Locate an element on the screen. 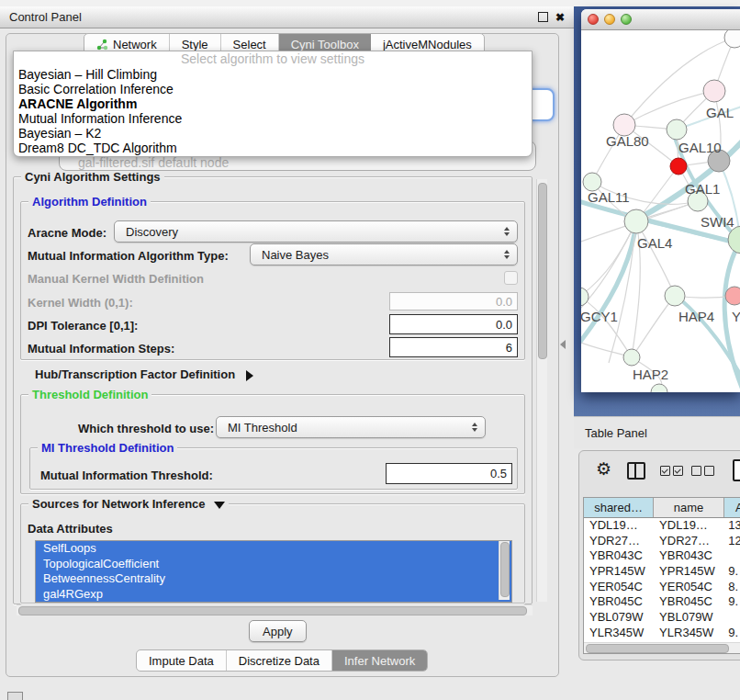 Image resolution: width=740 pixels, height=700 pixels. apply-button: Apply is located at coordinates (277, 631).